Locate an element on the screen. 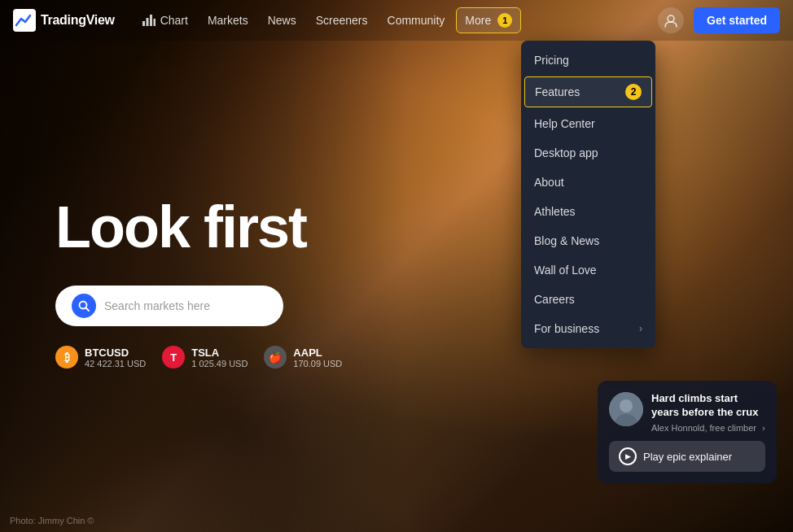 This screenshot has width=793, height=532. help-center-label: Help Center is located at coordinates (565, 124).